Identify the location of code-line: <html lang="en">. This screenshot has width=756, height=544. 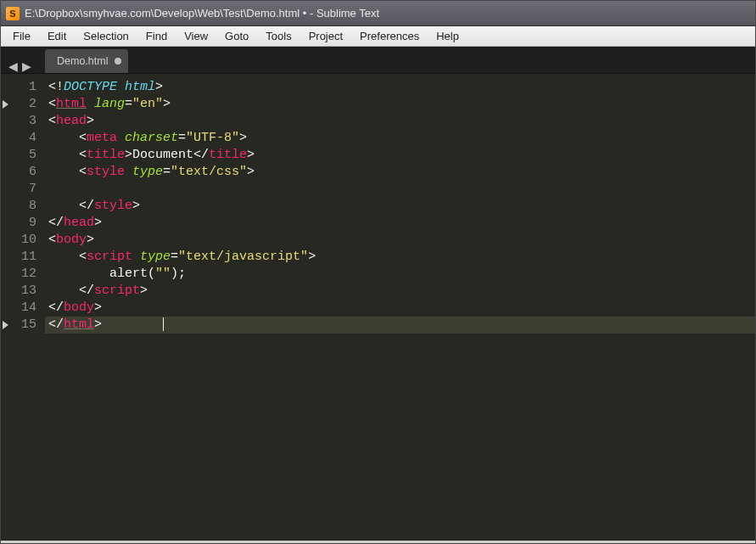
(402, 104).